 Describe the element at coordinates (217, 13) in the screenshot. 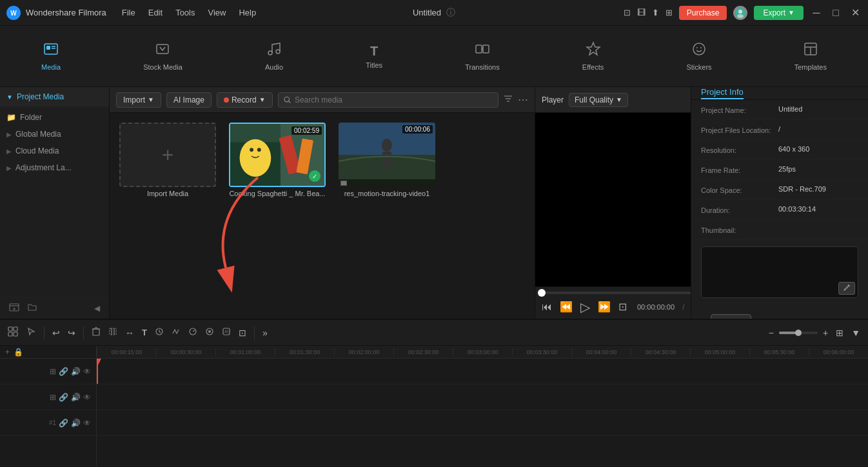

I see `menu-view: View` at that location.